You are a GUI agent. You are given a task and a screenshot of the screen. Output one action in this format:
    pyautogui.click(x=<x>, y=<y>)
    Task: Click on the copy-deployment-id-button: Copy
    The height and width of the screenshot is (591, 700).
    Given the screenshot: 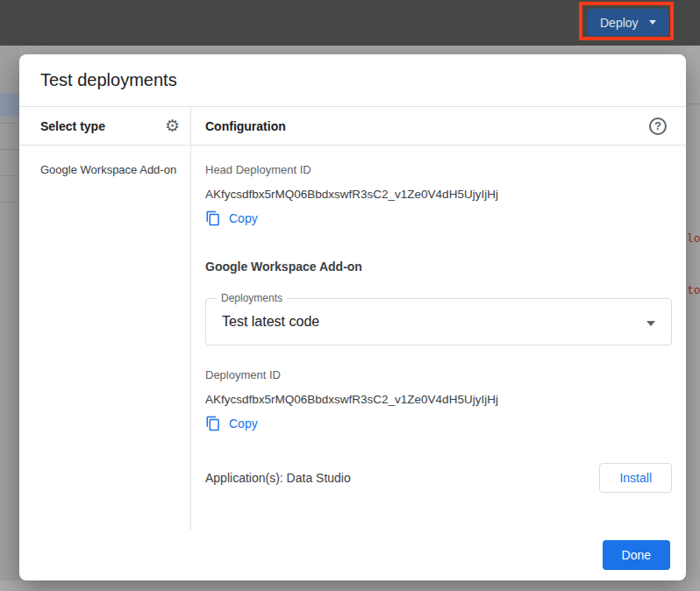 What is the action you would take?
    pyautogui.click(x=232, y=424)
    